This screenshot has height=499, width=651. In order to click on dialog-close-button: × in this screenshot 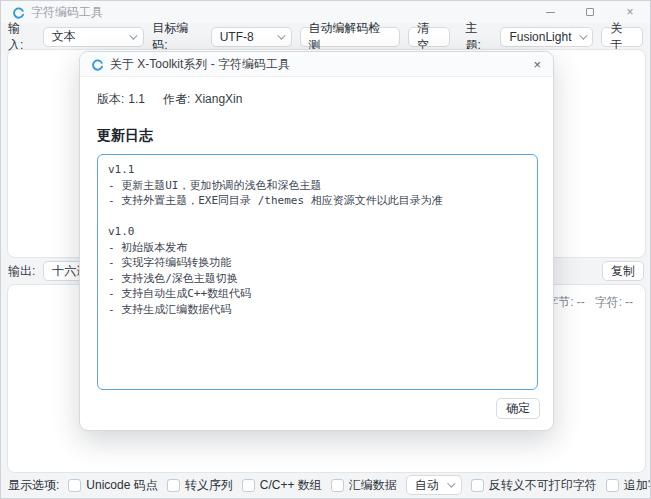, I will do `click(537, 64)`.